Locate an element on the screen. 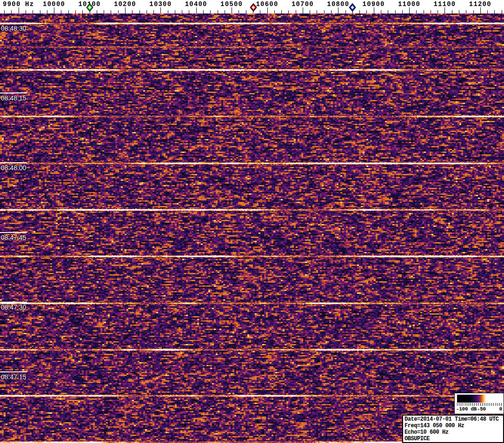 This screenshot has height=443, width=504. colorbar-label-max: 0 is located at coordinates (501, 409).